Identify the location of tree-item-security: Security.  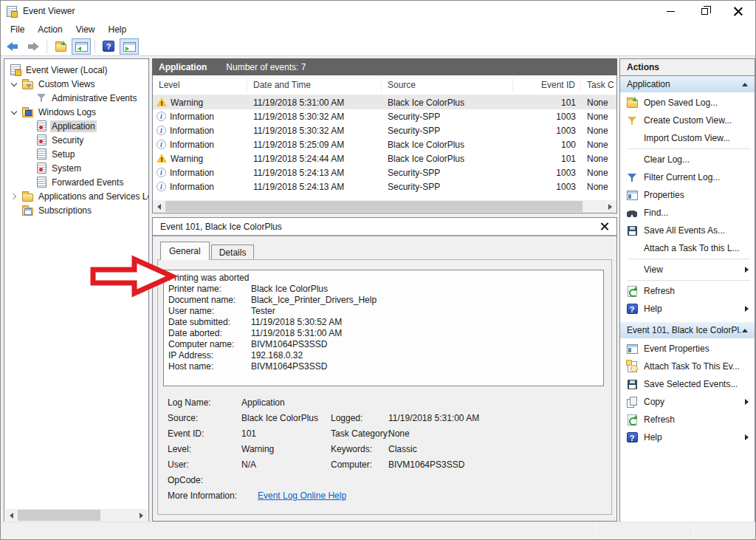
(77, 140).